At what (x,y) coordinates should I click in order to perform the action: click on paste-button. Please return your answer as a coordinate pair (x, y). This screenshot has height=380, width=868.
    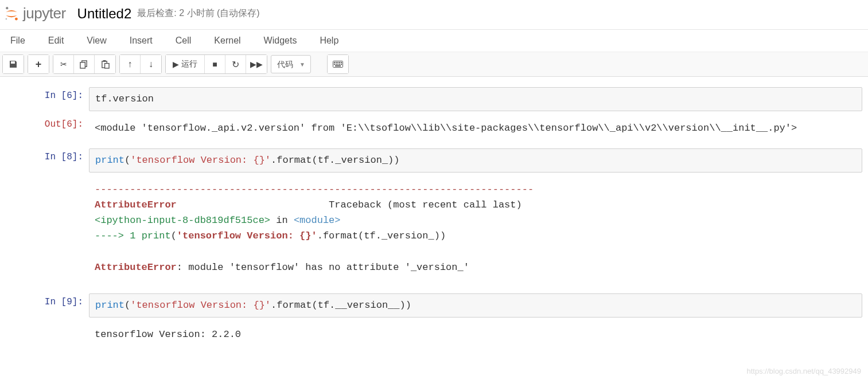
    Looking at the image, I should click on (105, 64).